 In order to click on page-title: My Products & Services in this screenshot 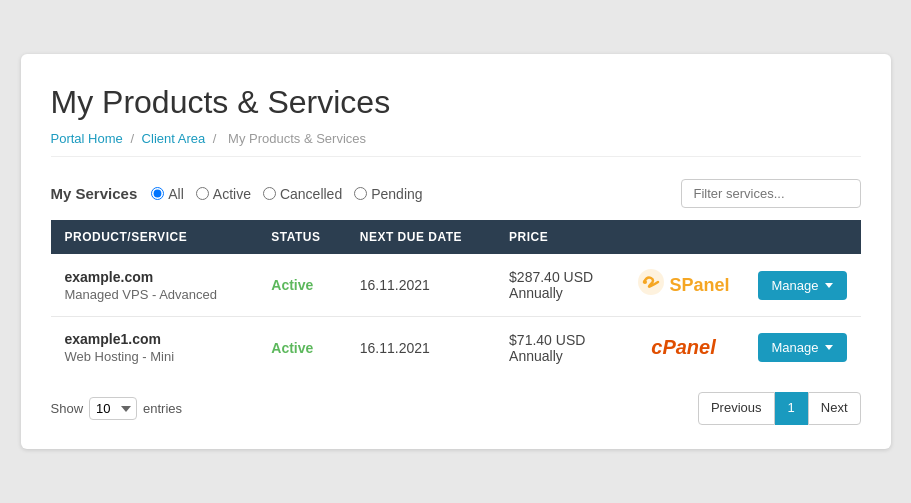, I will do `click(456, 102)`.